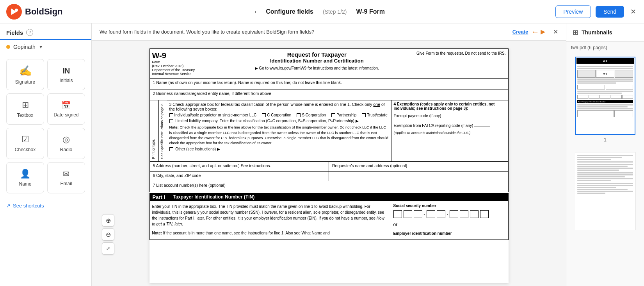  Describe the element at coordinates (66, 105) in the screenshot. I see `date-signed-icon: 📅` at that location.